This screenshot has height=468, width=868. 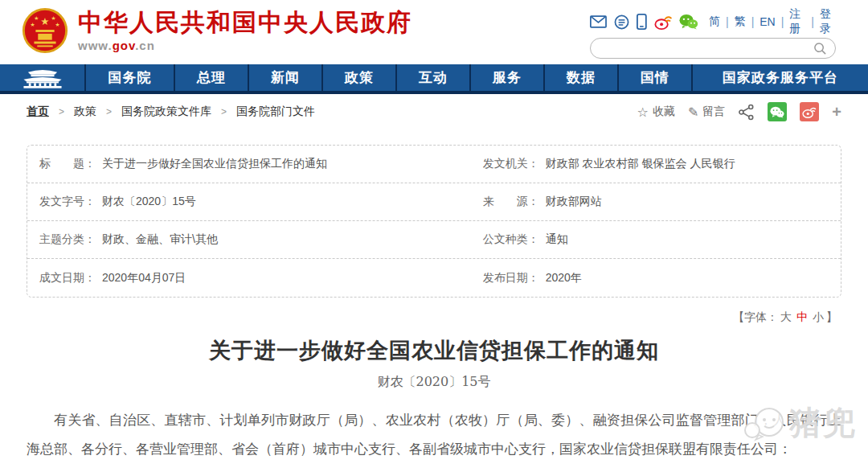 What do you see at coordinates (215, 164) in the screenshot?
I see `meta-value: 关于进一步做好全国农业信贷担保工作的通知` at bounding box center [215, 164].